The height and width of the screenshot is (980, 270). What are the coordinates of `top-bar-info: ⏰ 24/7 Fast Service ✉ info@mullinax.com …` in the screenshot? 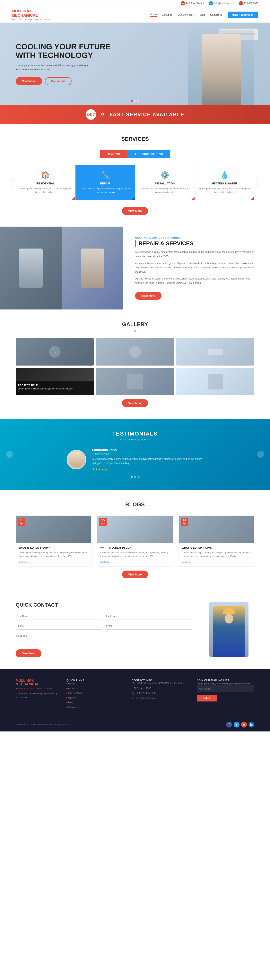 It's located at (219, 3).